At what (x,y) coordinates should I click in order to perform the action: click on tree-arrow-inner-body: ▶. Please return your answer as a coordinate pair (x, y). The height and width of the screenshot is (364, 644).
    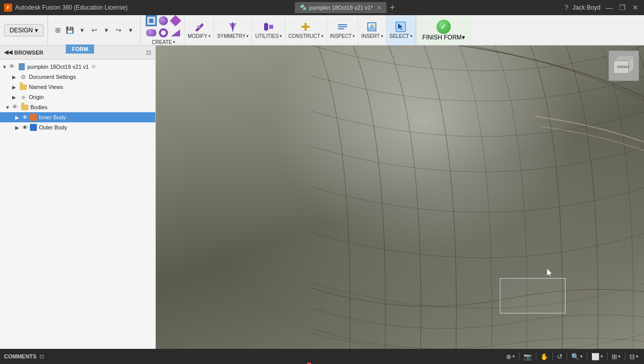
    Looking at the image, I should click on (19, 117).